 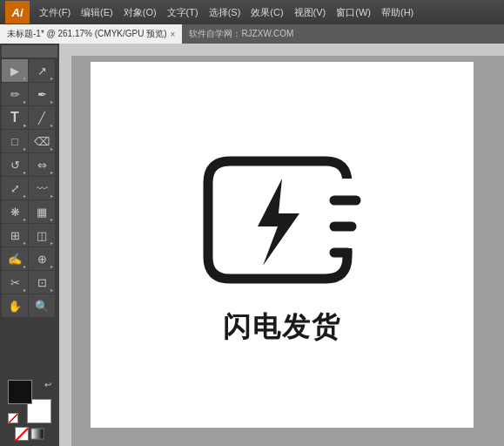 I want to click on gradient-icon, so click(x=37, y=434).